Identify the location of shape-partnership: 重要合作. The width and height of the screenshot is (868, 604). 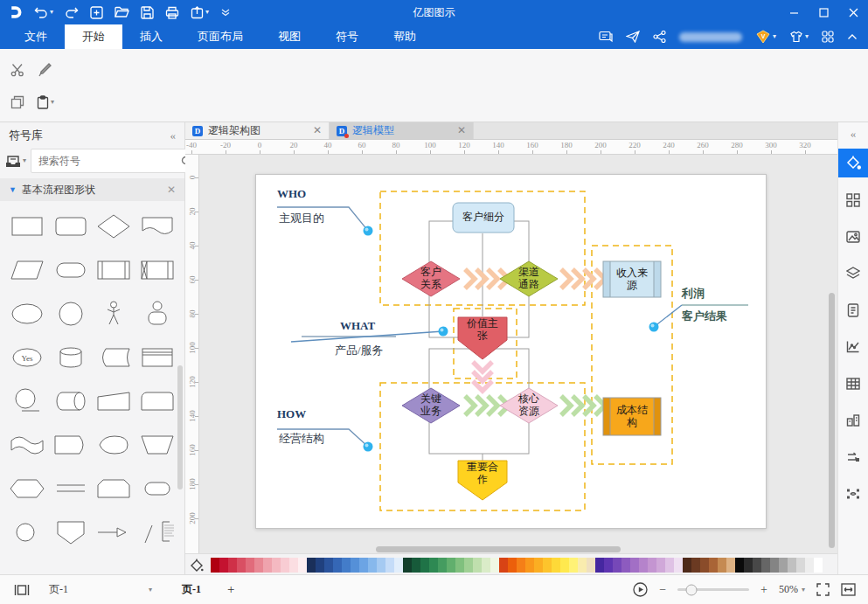
(483, 481).